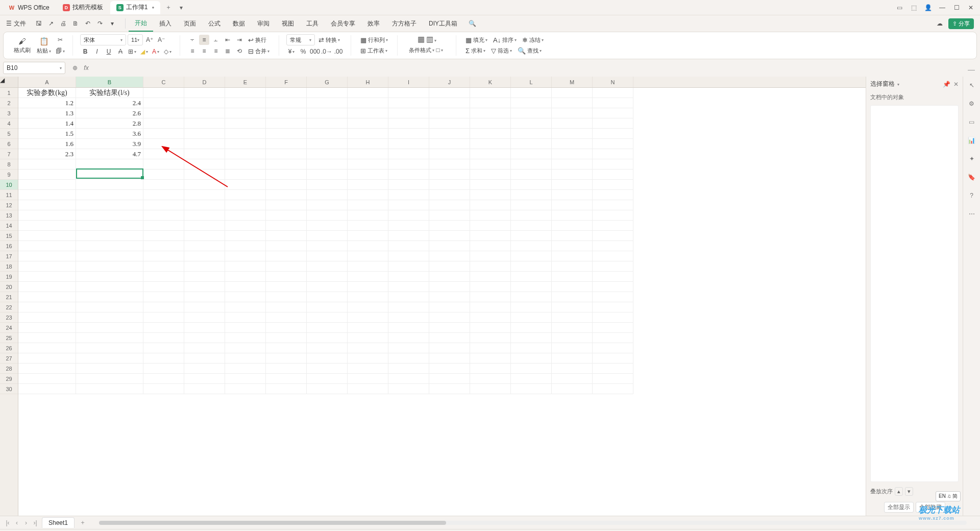 The image size is (980, 531). I want to click on row-header: 1, so click(9, 93).